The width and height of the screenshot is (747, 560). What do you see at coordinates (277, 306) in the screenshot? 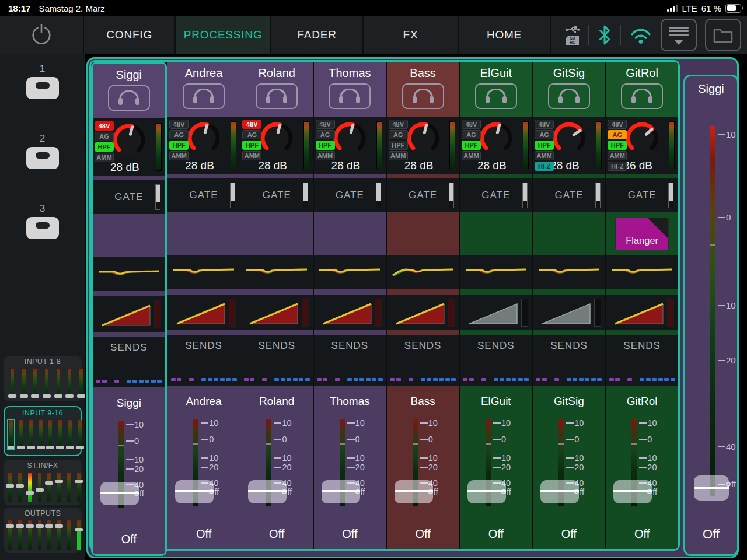
I see `channel-strip-roland: Roland 48VAGHPFAMM 28 dB GATE` at bounding box center [277, 306].